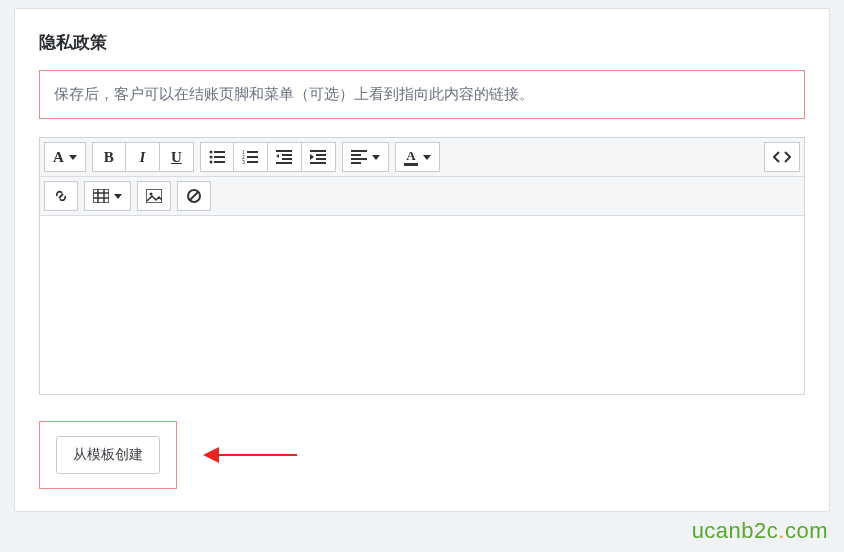 The width and height of the screenshot is (844, 552). Describe the element at coordinates (318, 157) in the screenshot. I see `indent-icon` at that location.